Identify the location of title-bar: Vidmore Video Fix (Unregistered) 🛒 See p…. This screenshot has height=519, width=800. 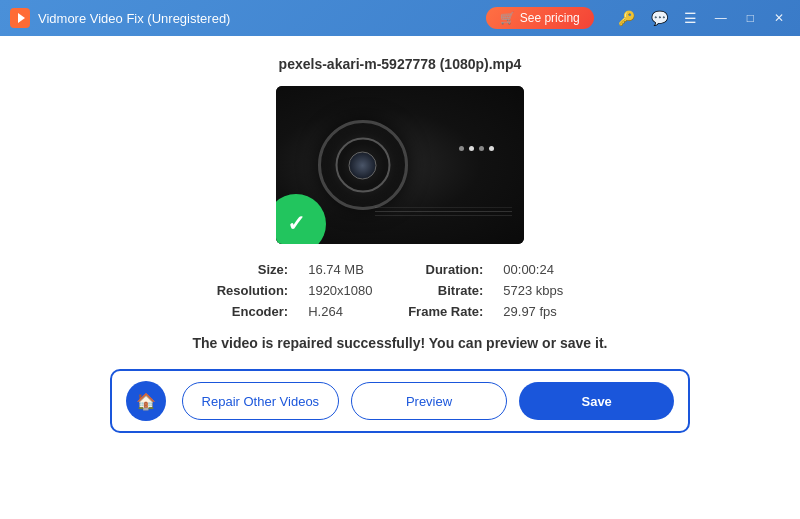
(400, 18).